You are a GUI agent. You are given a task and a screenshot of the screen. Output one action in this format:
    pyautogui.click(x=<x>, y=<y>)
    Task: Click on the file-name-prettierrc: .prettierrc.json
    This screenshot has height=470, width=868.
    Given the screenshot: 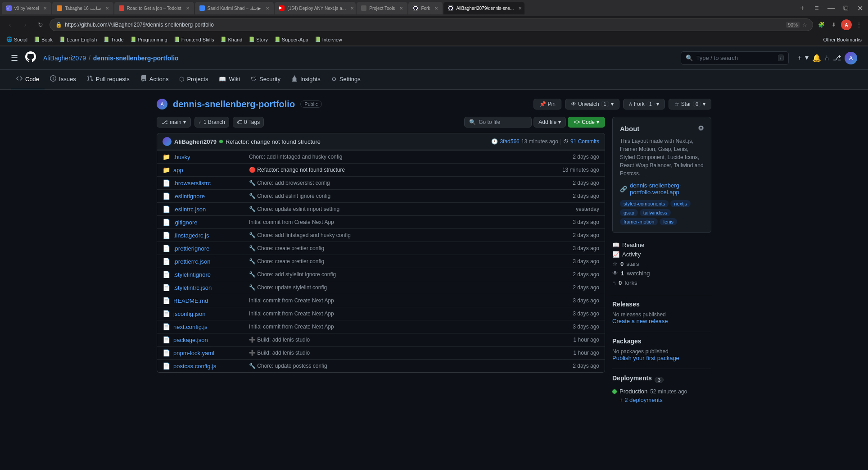 What is the action you would take?
    pyautogui.click(x=209, y=261)
    